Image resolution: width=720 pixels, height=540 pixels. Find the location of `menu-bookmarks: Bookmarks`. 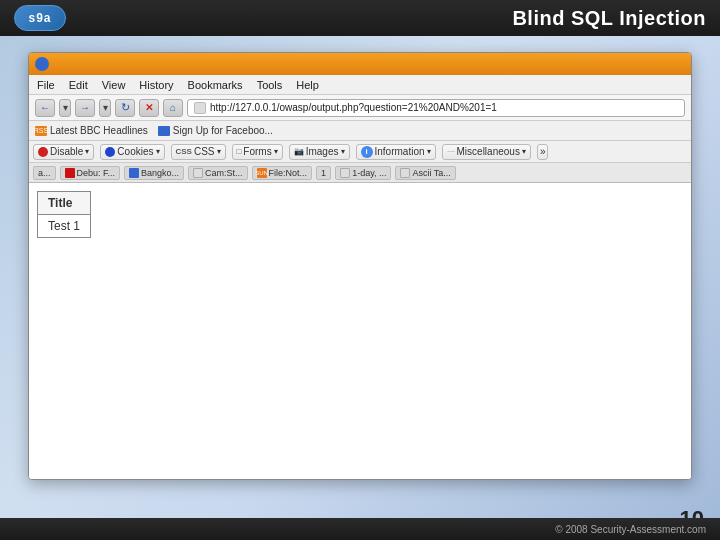

menu-bookmarks: Bookmarks is located at coordinates (216, 85).